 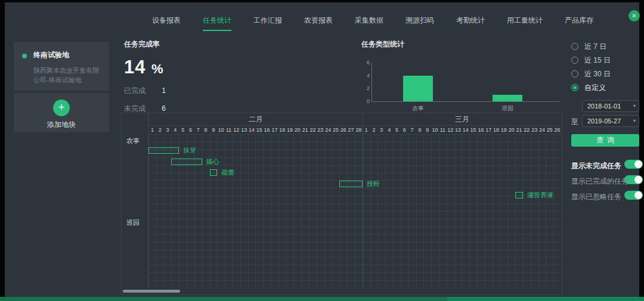 I want to click on chart-y-axis, so click(x=372, y=82).